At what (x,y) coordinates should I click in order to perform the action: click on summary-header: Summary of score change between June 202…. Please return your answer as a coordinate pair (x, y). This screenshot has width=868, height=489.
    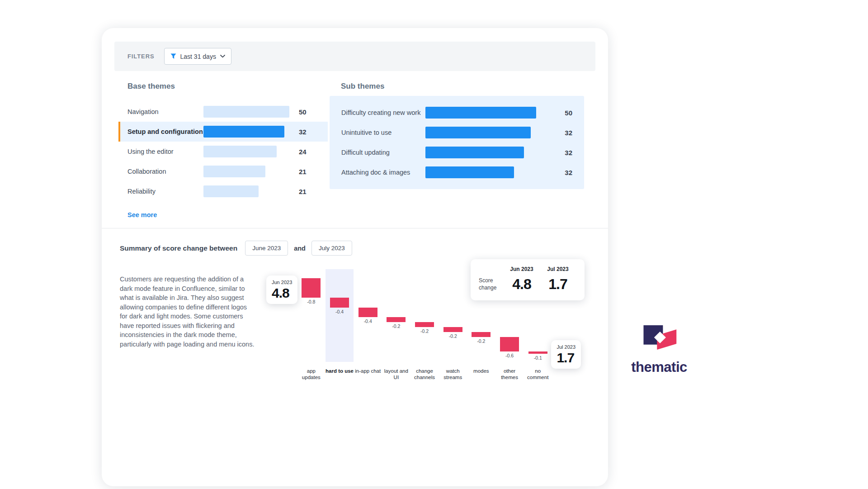
    Looking at the image, I should click on (355, 242).